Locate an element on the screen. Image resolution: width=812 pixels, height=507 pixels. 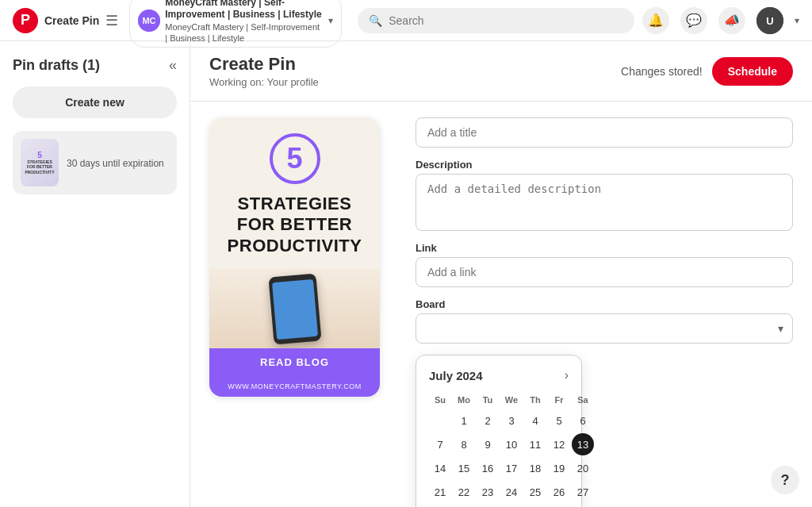
calendar-next-button: › is located at coordinates (566, 375).